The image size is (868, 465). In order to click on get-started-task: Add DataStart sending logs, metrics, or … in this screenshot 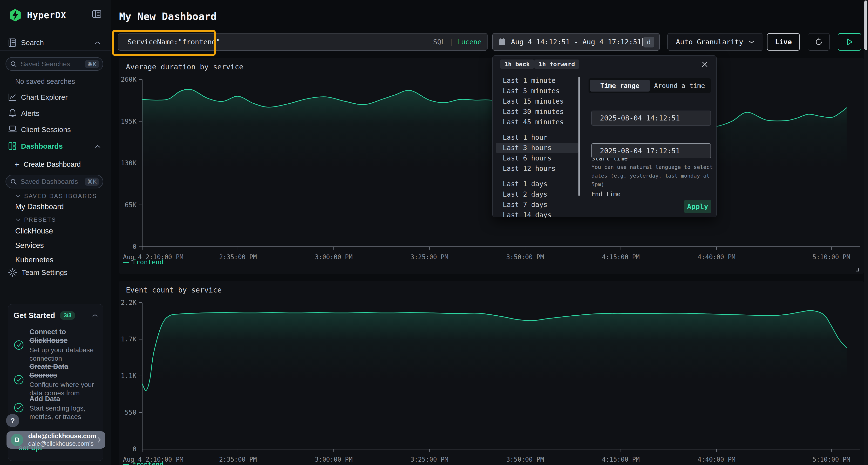, I will do `click(56, 407)`.